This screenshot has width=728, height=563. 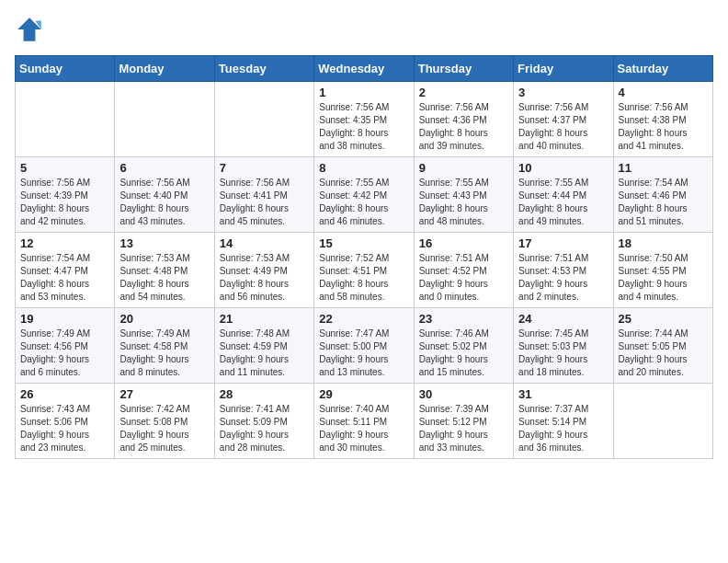 I want to click on day-number: 16, so click(x=463, y=243).